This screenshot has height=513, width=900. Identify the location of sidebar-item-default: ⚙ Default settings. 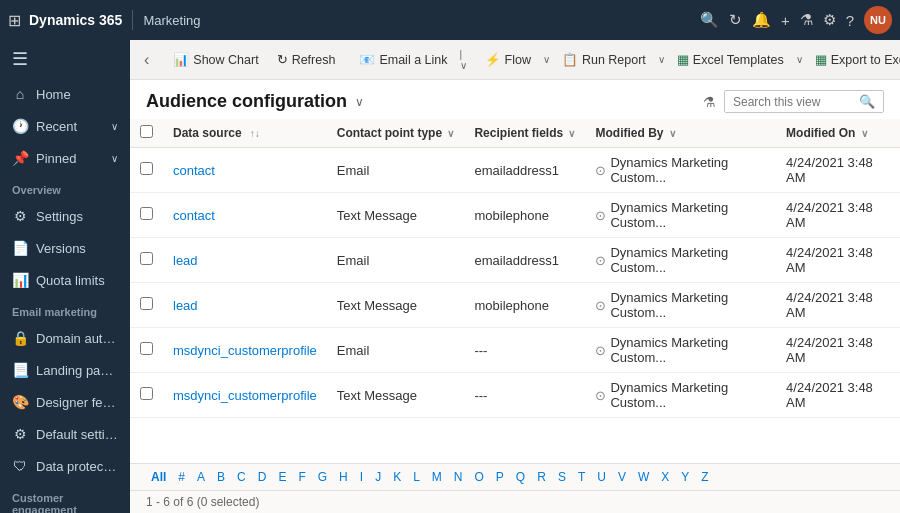
(65, 434).